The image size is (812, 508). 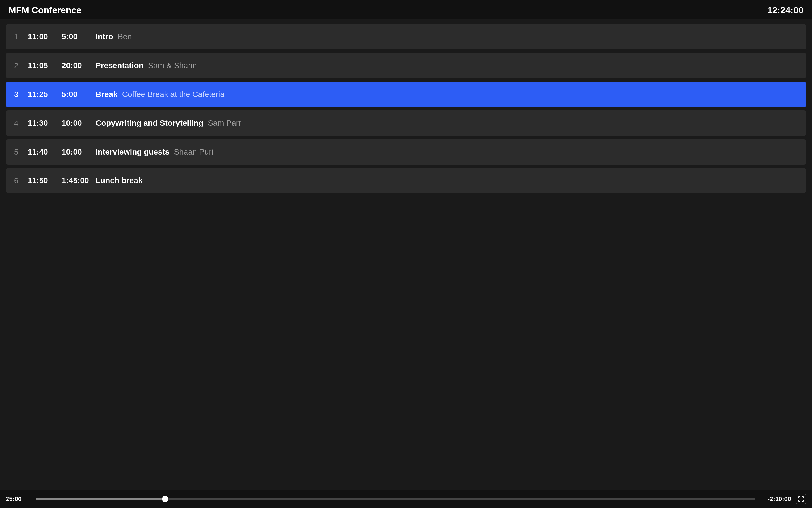 I want to click on table-row: 5 11:40 10:00 Interviewing guests Shaan …, so click(x=406, y=152).